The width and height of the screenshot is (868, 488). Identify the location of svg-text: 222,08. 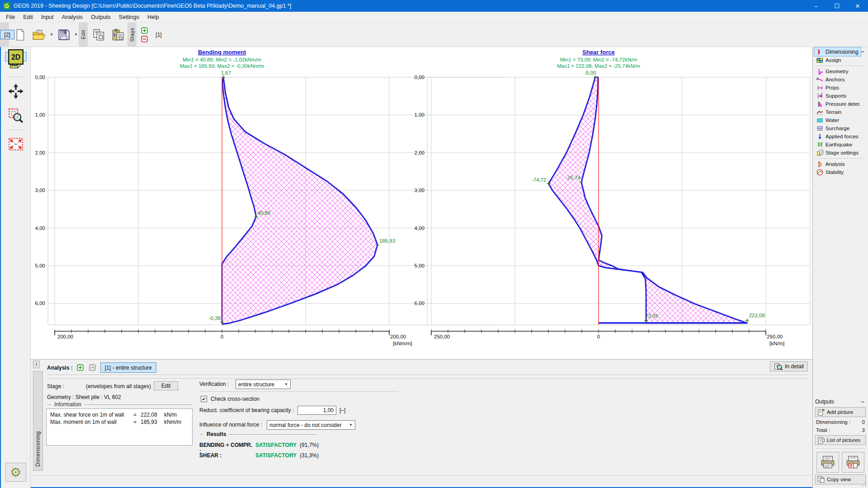
(757, 315).